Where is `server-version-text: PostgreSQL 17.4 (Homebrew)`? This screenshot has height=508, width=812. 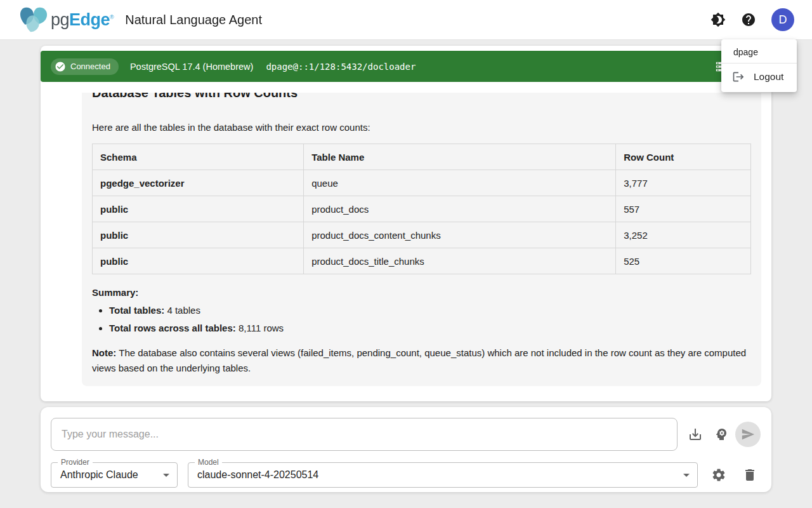 server-version-text: PostgreSQL 17.4 (Homebrew) is located at coordinates (192, 67).